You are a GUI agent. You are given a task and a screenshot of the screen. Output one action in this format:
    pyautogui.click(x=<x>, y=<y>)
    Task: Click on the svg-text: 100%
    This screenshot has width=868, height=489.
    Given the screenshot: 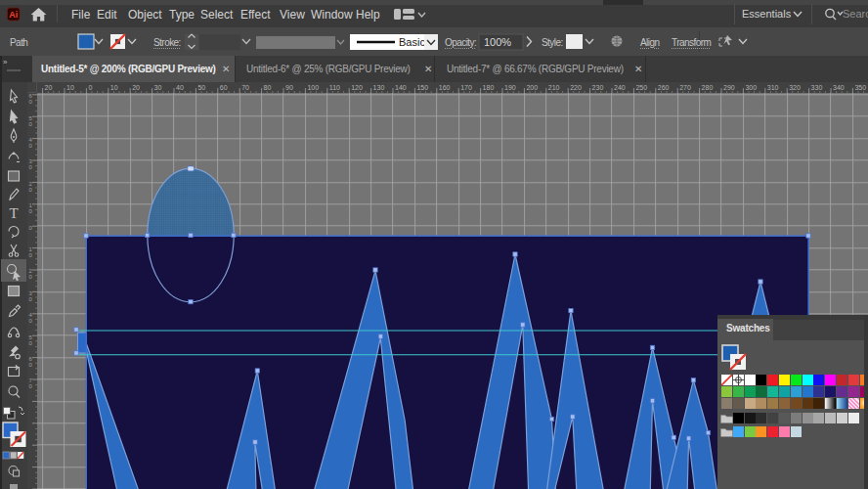 What is the action you would take?
    pyautogui.click(x=498, y=42)
    